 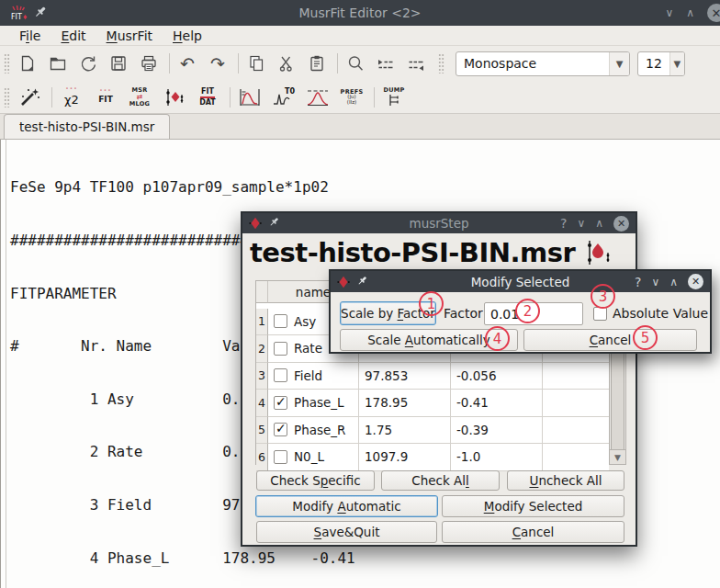 I want to click on save-button, so click(x=118, y=63).